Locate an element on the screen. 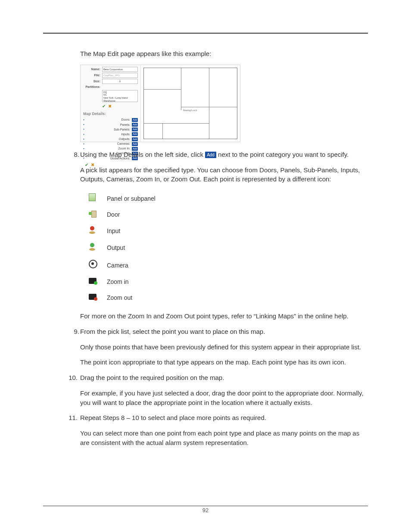 The width and height of the screenshot is (411, 532). form-actions: ✔ ✖ is located at coordinates (120, 107).